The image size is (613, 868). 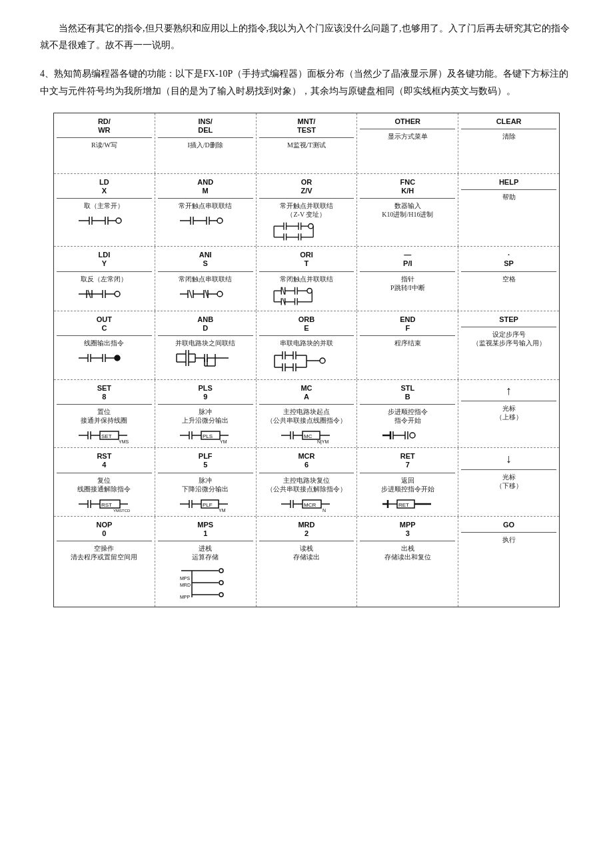 I want to click on svg-text: MC, so click(x=308, y=436).